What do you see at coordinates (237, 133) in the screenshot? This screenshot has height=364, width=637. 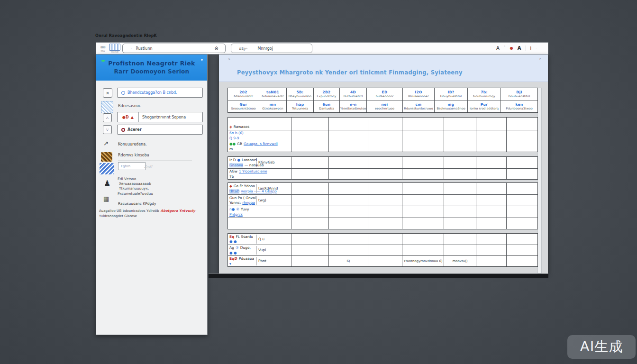 I see `cell-icon: 6n b.(6)` at bounding box center [237, 133].